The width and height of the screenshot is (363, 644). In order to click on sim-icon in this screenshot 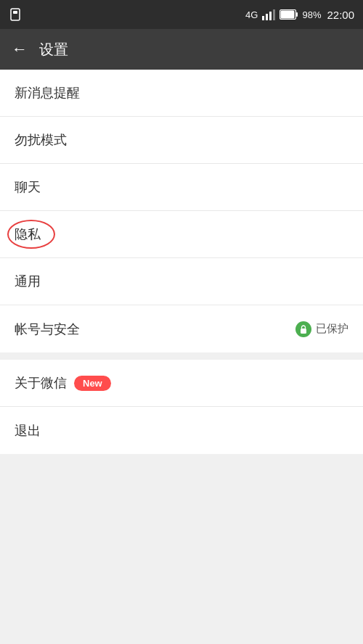, I will do `click(15, 15)`.